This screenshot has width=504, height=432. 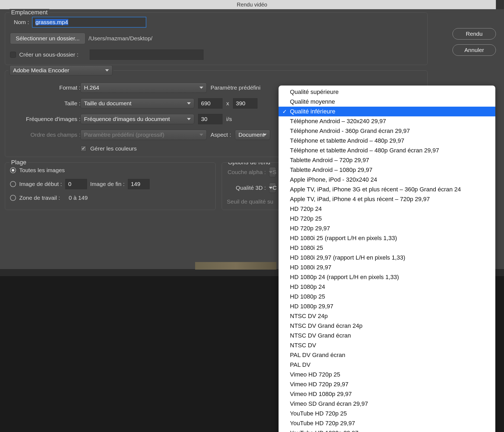 What do you see at coordinates (387, 384) in the screenshot?
I see `preset-option: Vimeo HD 720p 29,97` at bounding box center [387, 384].